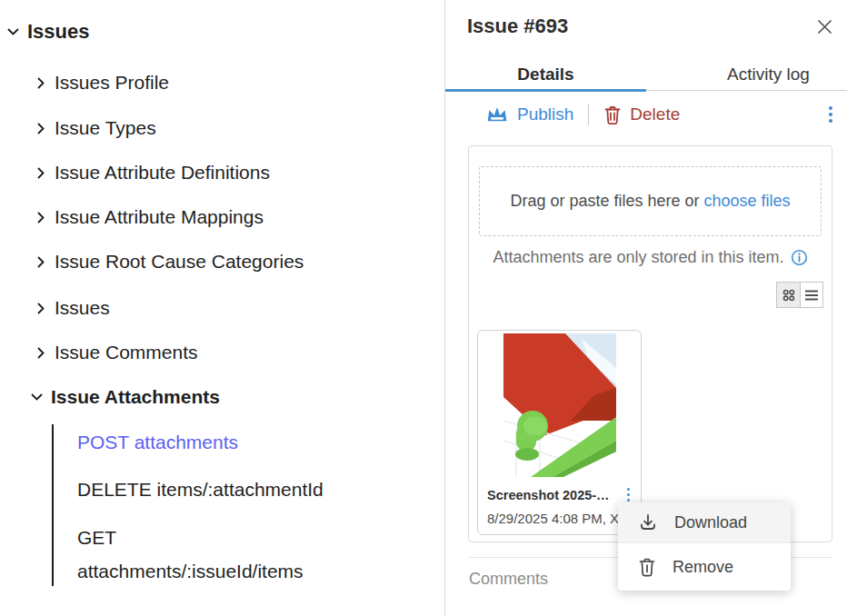 The image size is (847, 616). I want to click on tree-item-issue-comments: Issue Comments, so click(116, 353).